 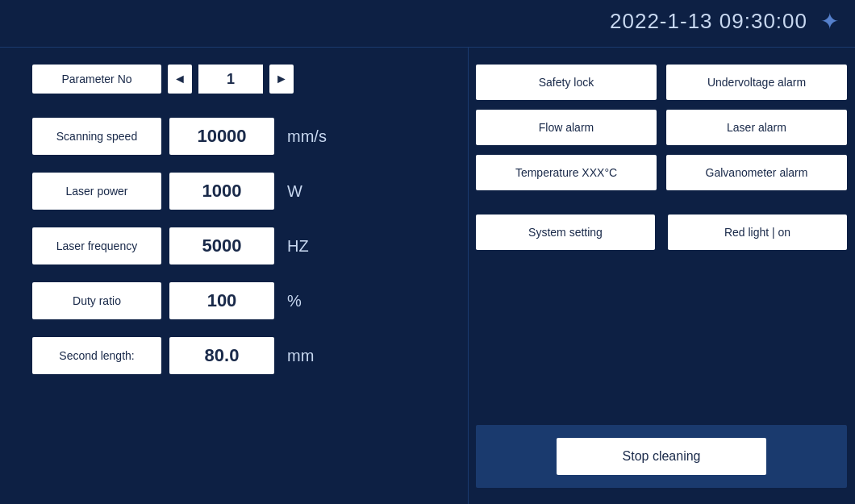 I want to click on alarm-button-4: Temperature XXX°C, so click(x=566, y=173).